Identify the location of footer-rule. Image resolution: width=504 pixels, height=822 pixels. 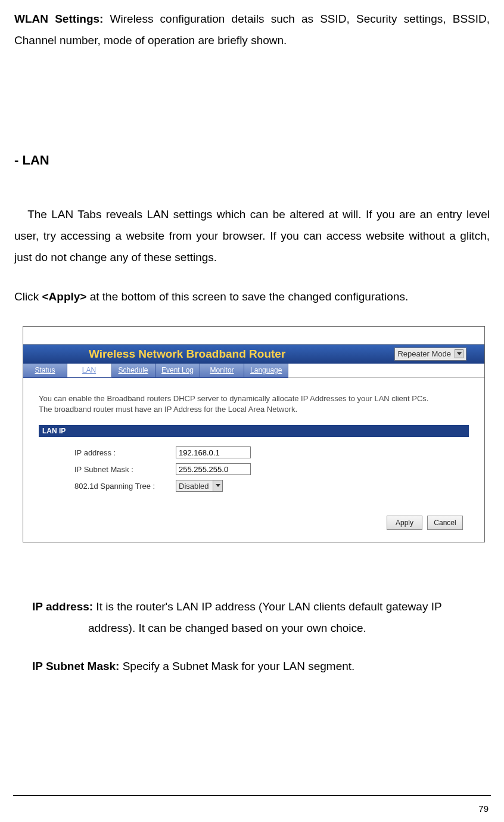
(252, 795).